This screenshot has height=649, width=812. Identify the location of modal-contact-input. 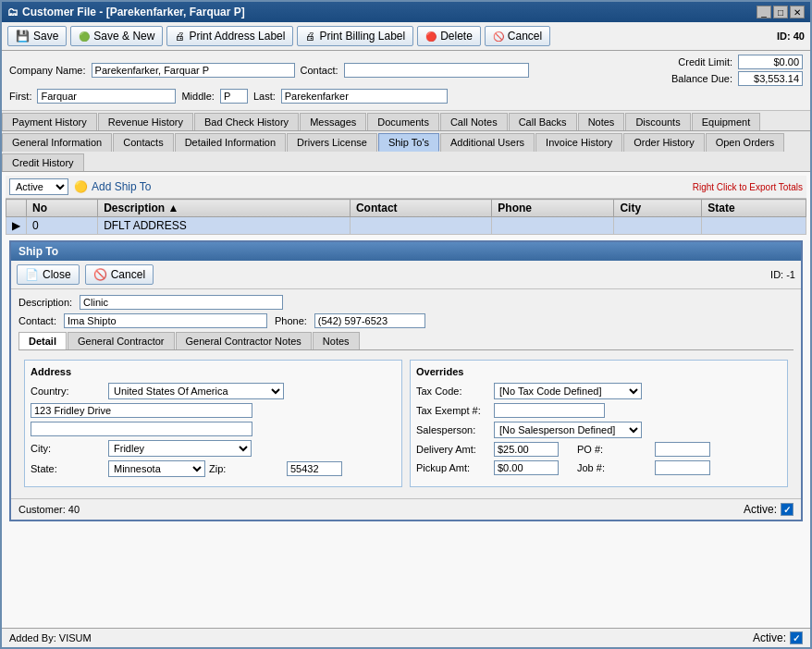
(166, 321).